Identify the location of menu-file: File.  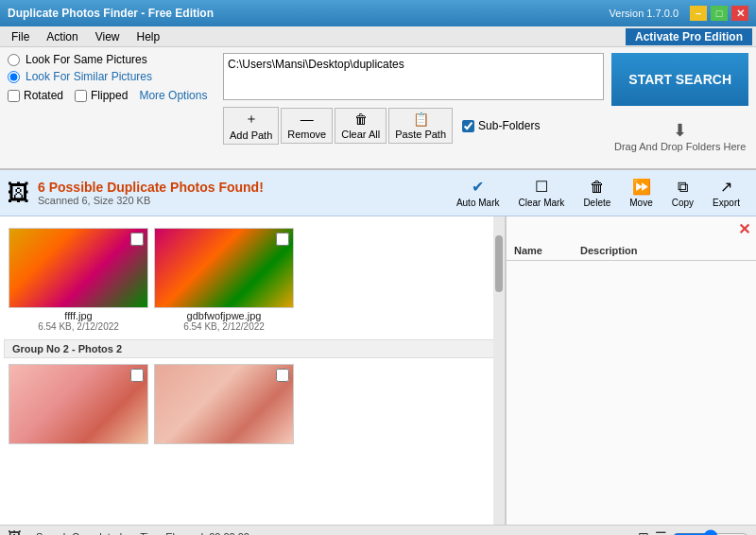
(21, 37).